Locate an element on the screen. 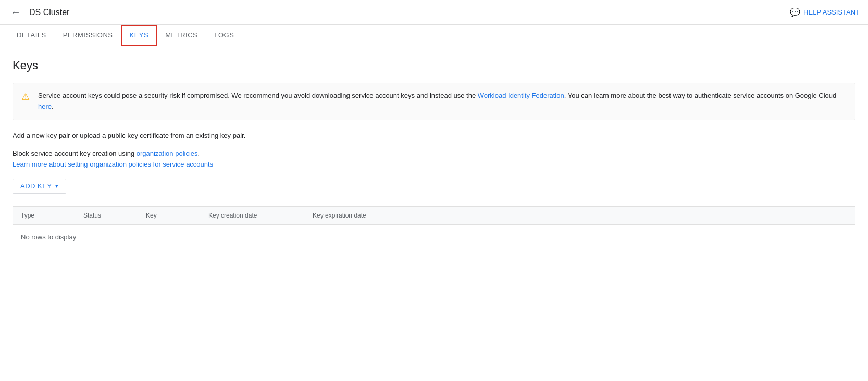 This screenshot has width=868, height=381. header-left: ← DS Cluster is located at coordinates (39, 12).